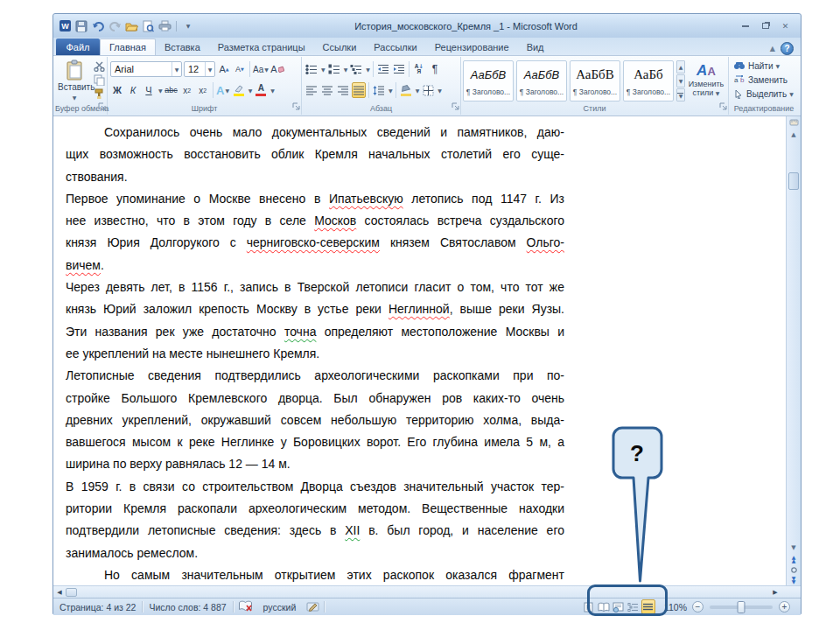 The width and height of the screenshot is (840, 630). Describe the element at coordinates (627, 600) in the screenshot. I see `view-buttons-highlight-box` at that location.